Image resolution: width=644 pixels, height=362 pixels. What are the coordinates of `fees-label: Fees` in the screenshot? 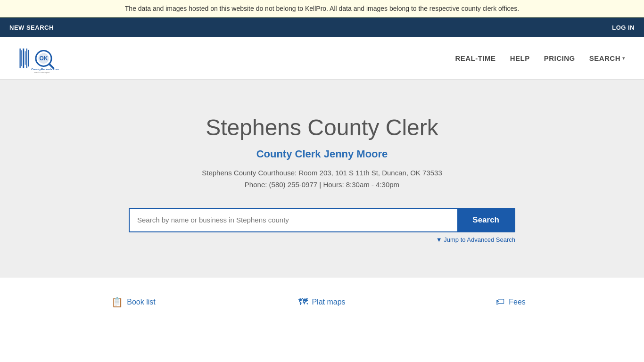 It's located at (517, 302).